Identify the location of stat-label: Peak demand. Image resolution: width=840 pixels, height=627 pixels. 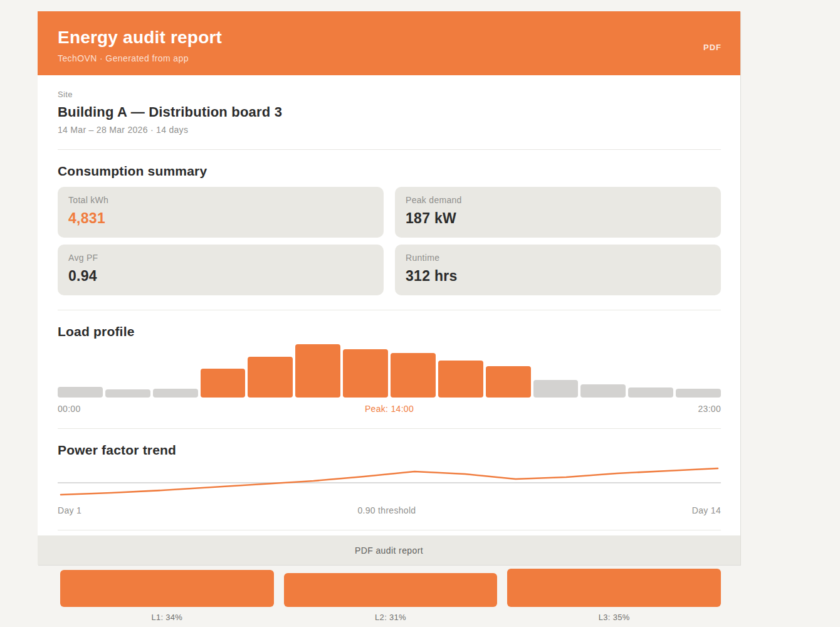
(558, 200).